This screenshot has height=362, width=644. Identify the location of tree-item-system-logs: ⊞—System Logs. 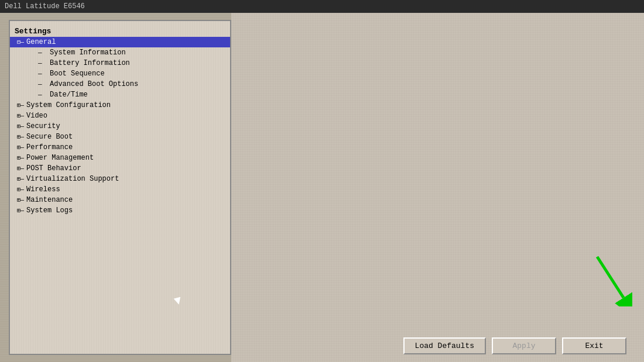
(120, 211).